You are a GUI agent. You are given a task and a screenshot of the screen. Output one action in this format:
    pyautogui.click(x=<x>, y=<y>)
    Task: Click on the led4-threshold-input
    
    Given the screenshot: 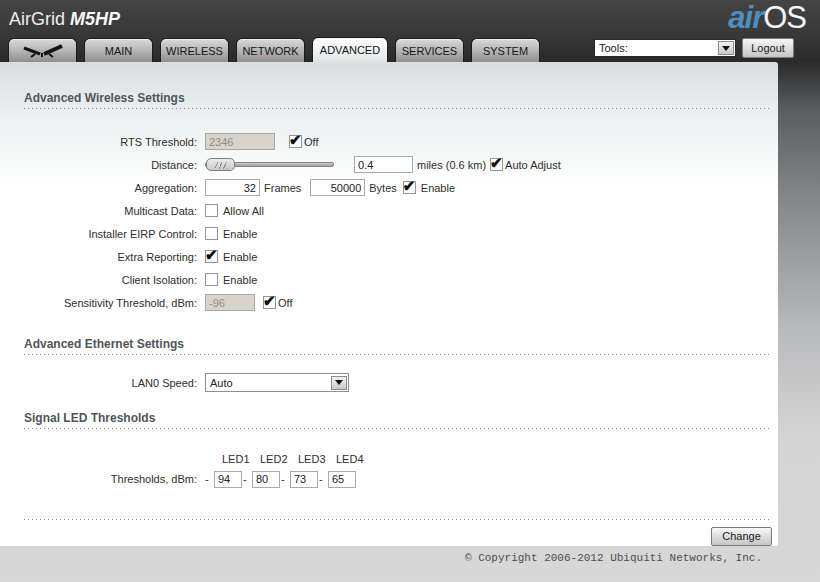 What is the action you would take?
    pyautogui.click(x=342, y=480)
    